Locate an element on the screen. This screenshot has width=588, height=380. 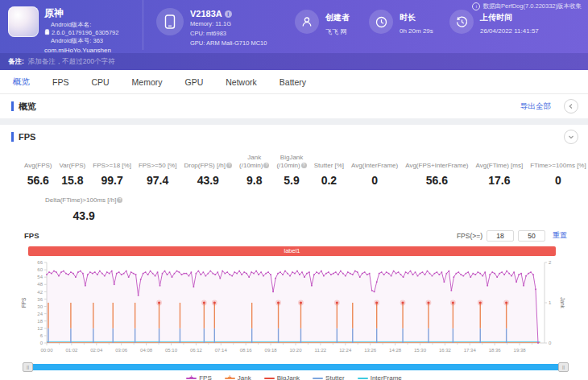
metric-label: BigJank (/10min)? is located at coordinates (292, 161).